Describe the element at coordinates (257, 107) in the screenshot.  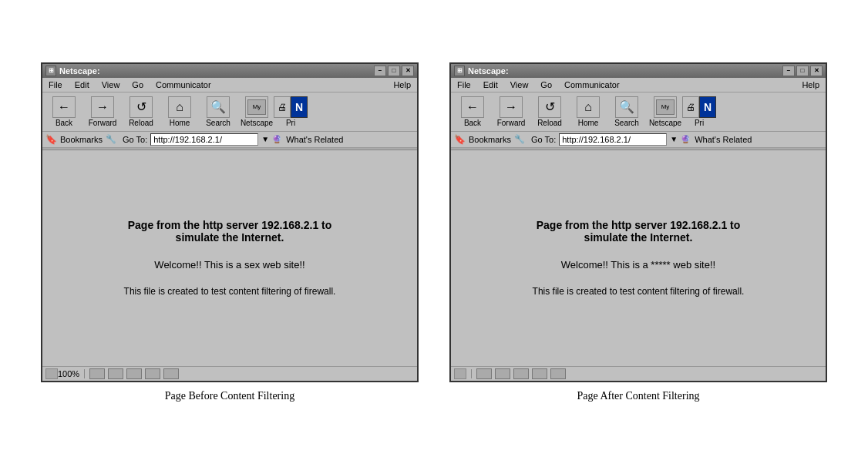
I see `left-netscape-icon: My` at that location.